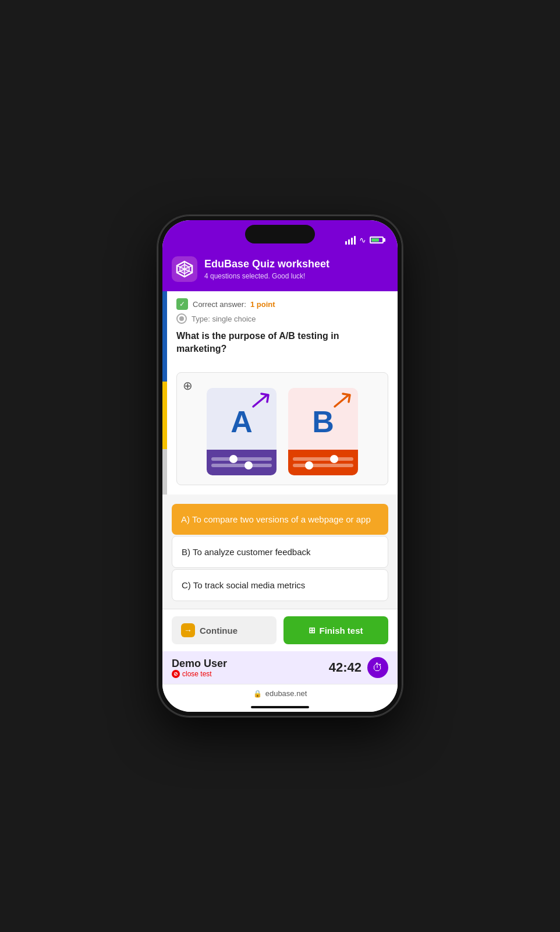 This screenshot has height=932, width=560. What do you see at coordinates (323, 422) in the screenshot?
I see `ab-letter-b: B` at bounding box center [323, 422].